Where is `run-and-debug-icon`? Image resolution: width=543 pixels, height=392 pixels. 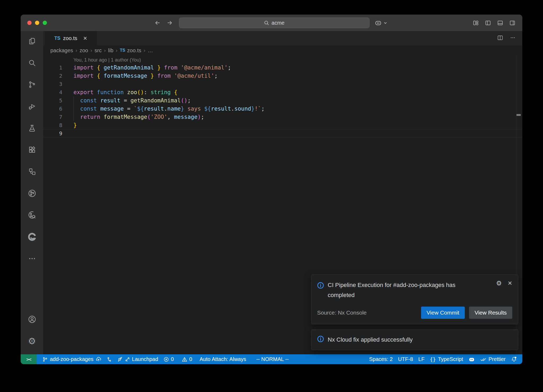
run-and-debug-icon is located at coordinates (32, 106).